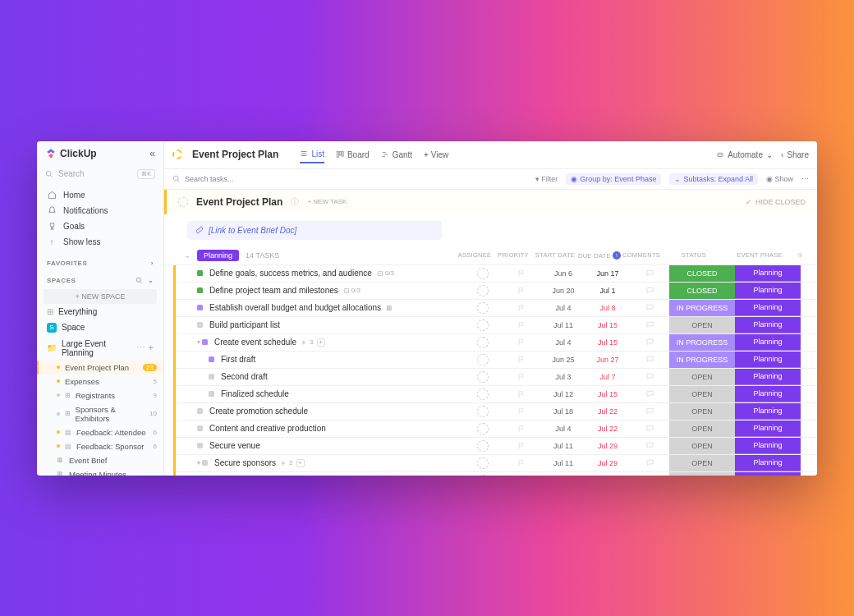 This screenshot has width=854, height=616. Describe the element at coordinates (100, 471) in the screenshot. I see `sidebar-doc-item: 🗎Meeting Minutes` at that location.